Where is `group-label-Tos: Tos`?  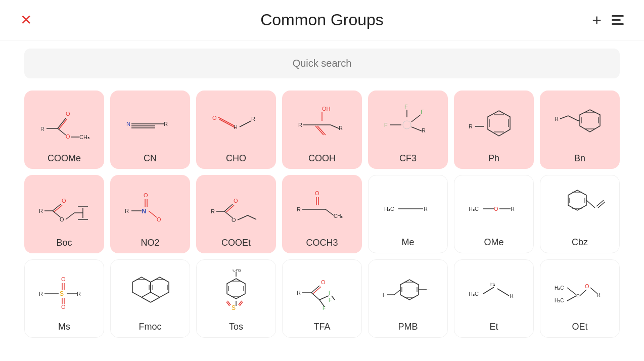 group-label-Tos: Tos is located at coordinates (236, 327).